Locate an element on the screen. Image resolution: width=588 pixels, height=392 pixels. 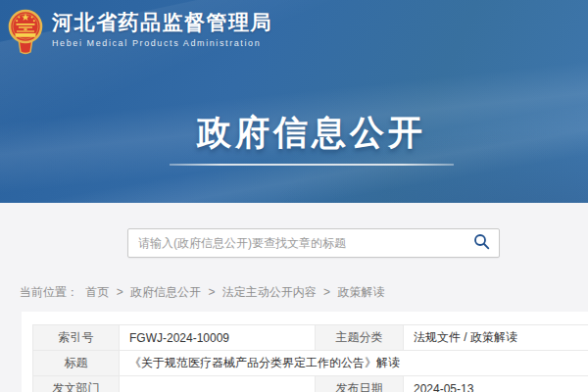
publish-date-value: 2024-05-13 is located at coordinates (496, 384).